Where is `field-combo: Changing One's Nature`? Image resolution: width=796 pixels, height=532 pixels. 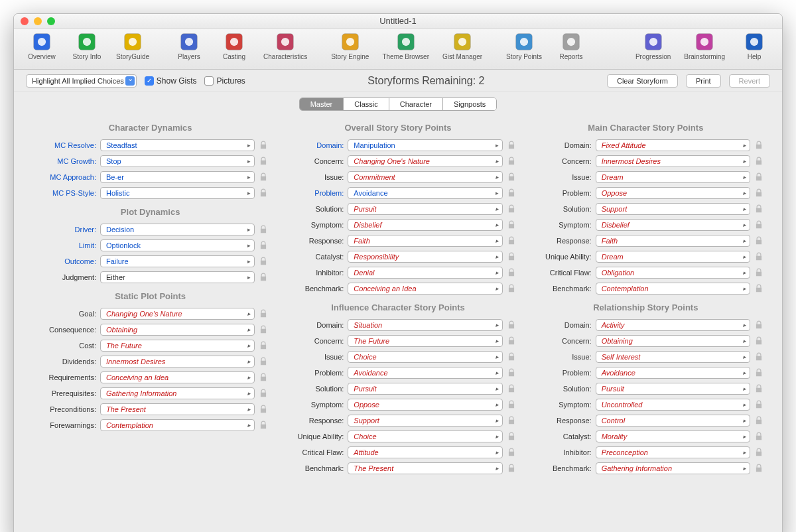 field-combo: Changing One's Nature is located at coordinates (178, 314).